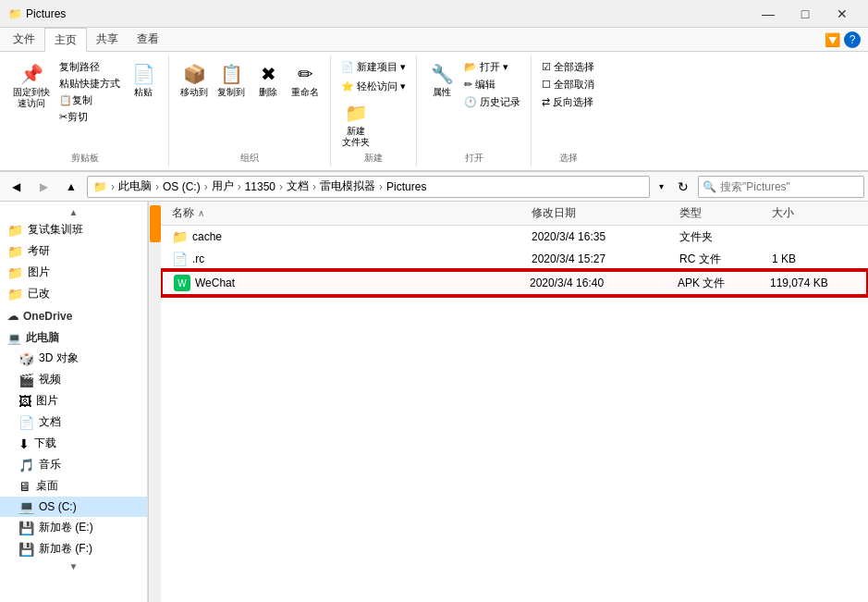 The image size is (868, 602). I want to click on invert-selection-button: ⇄ 反向选择, so click(568, 102).